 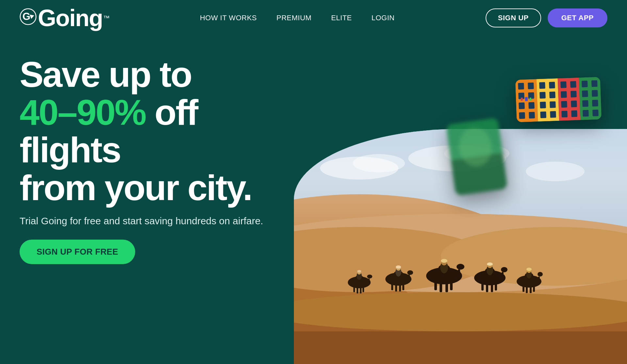 I want to click on headline-highlight: 40–90%, so click(x=83, y=112).